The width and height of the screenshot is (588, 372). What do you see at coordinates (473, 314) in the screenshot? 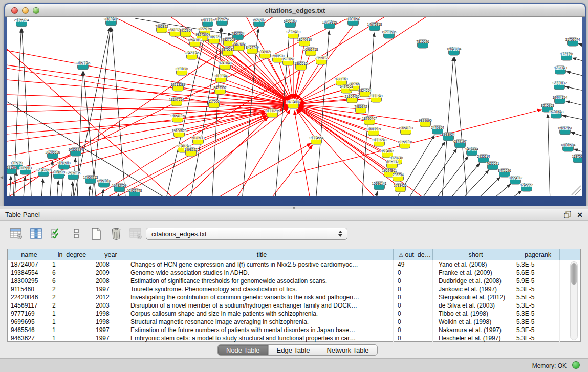
I see `table-cell: Tibbo et al. (1998)` at bounding box center [473, 314].